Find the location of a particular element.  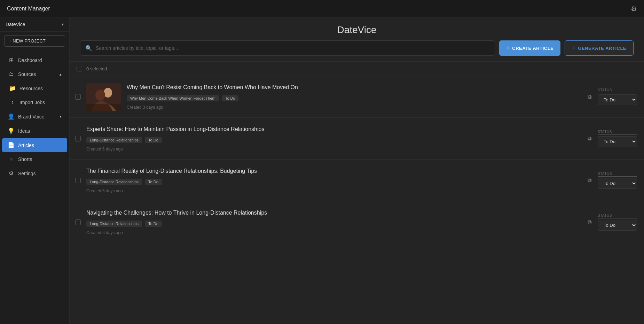

sidebar-item-articles: 📄 Articles is located at coordinates (35, 145).